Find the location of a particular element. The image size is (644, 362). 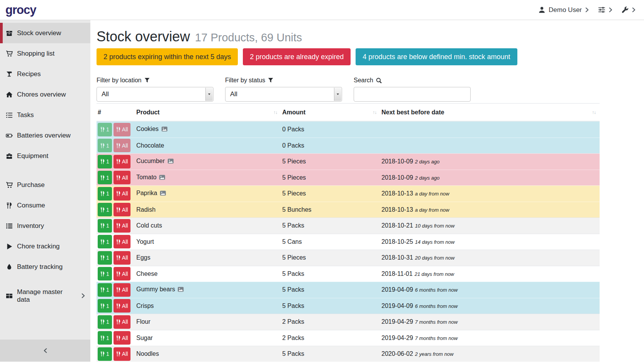

filter-icon is located at coordinates (271, 80).